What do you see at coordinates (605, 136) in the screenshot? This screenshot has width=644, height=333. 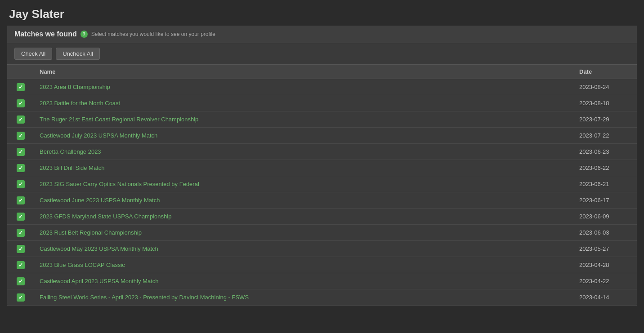 I see `match-date: 2023-07-22` at bounding box center [605, 136].